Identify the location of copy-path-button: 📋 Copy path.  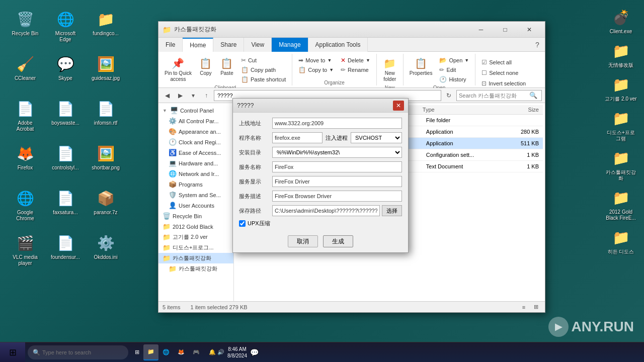
(264, 70).